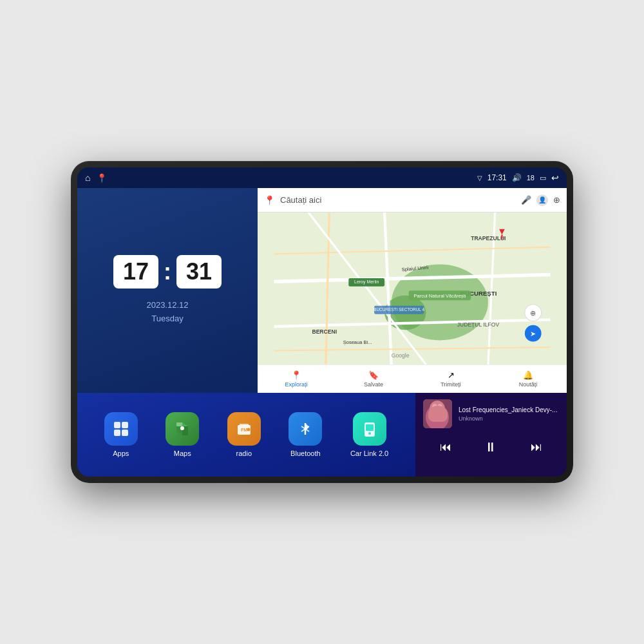 This screenshot has height=644, width=644. Describe the element at coordinates (269, 200) in the screenshot. I see `map-pin-icon: 📍` at that location.